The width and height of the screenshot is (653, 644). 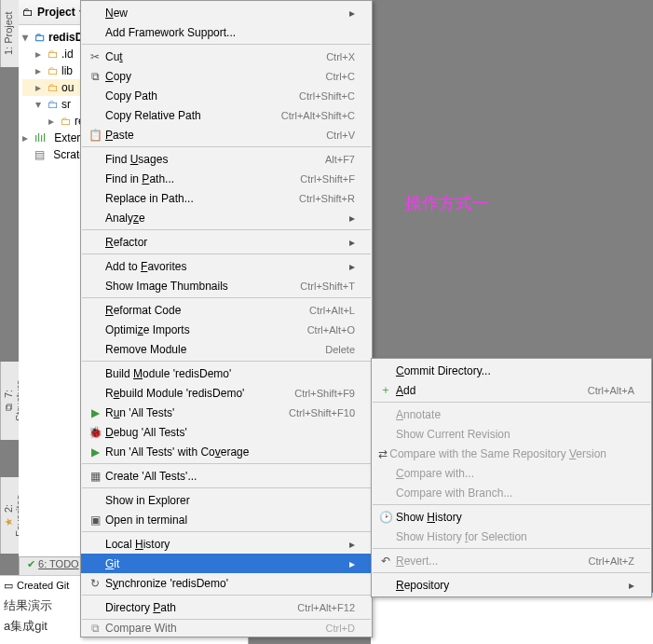 What do you see at coordinates (327, 199) in the screenshot?
I see `shortcut: Ctrl+Shift+R` at bounding box center [327, 199].